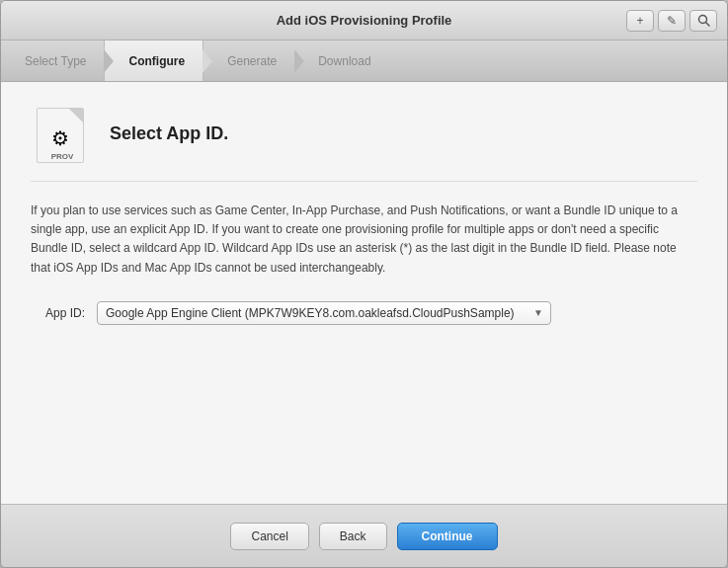 This screenshot has width=728, height=568. What do you see at coordinates (154, 61) in the screenshot?
I see `step-configure: Configure` at bounding box center [154, 61].